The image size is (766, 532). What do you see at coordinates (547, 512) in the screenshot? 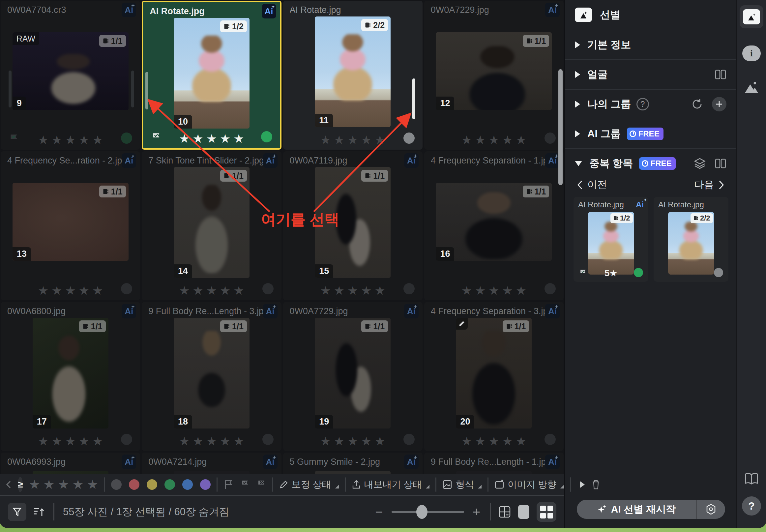
I see `grid-view-button` at bounding box center [547, 512].